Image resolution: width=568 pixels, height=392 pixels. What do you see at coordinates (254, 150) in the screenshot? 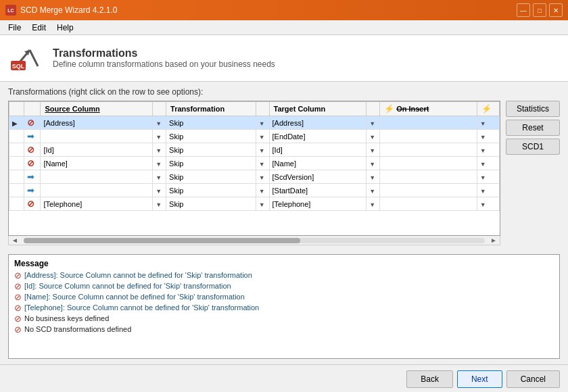
I see `table-row: ⊘[Id]▼Skip▼[Id]▼▼` at bounding box center [254, 150].